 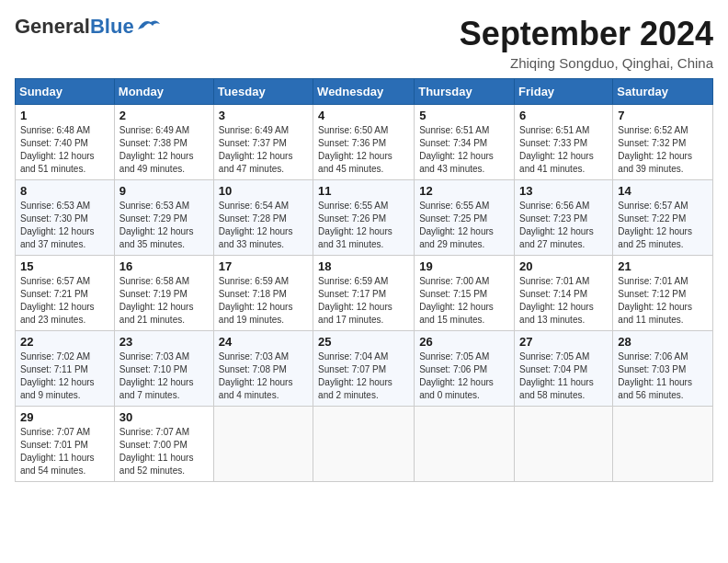 What do you see at coordinates (164, 452) in the screenshot?
I see `day-info: Sunrise: 7:07 AMSunset: 7:00 PMDaylight:…` at bounding box center [164, 452].